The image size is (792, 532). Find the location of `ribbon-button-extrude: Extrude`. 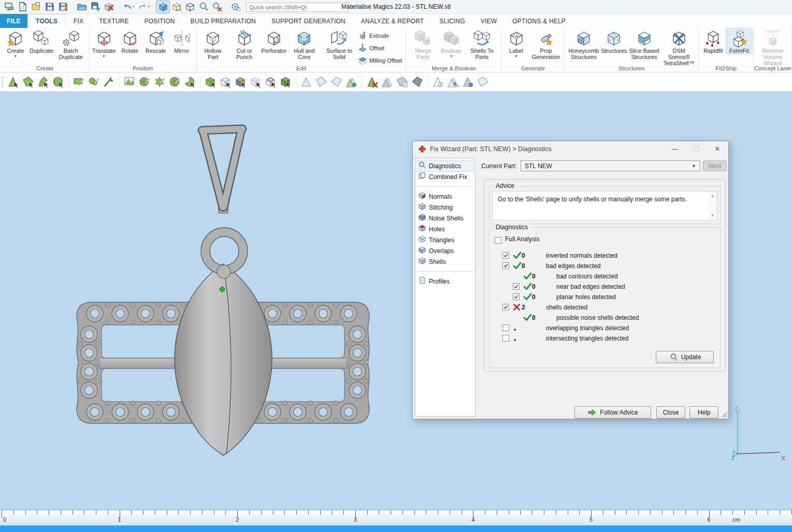

ribbon-button-extrude: Extrude is located at coordinates (380, 36).